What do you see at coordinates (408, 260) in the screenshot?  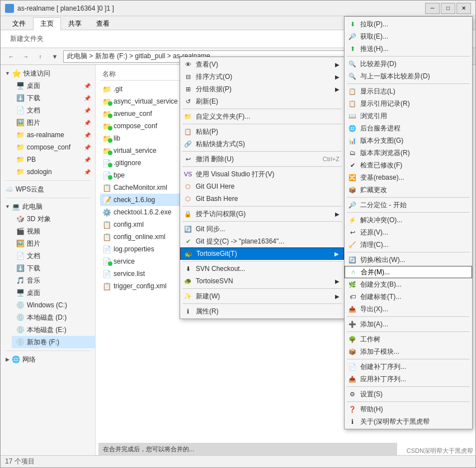 I see `menu-item-switch: 🔄 切换/检出(W)...` at bounding box center [408, 260].